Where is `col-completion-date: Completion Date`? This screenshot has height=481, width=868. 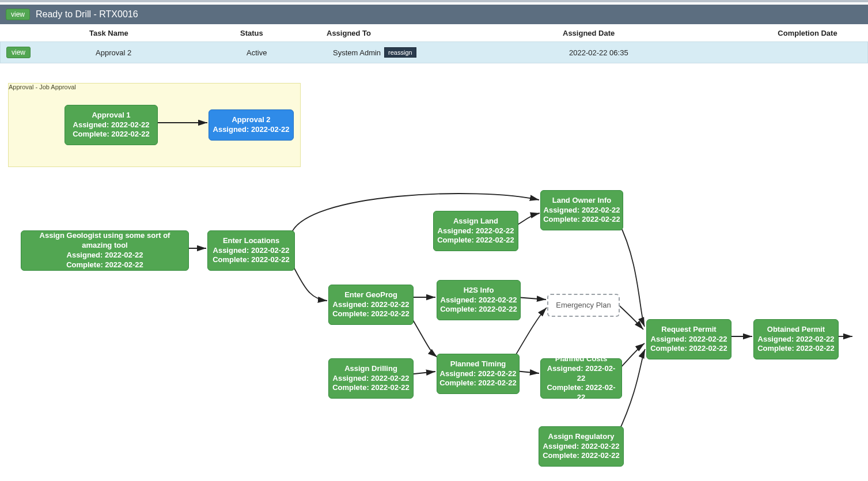
col-completion-date: Completion Date is located at coordinates (808, 33).